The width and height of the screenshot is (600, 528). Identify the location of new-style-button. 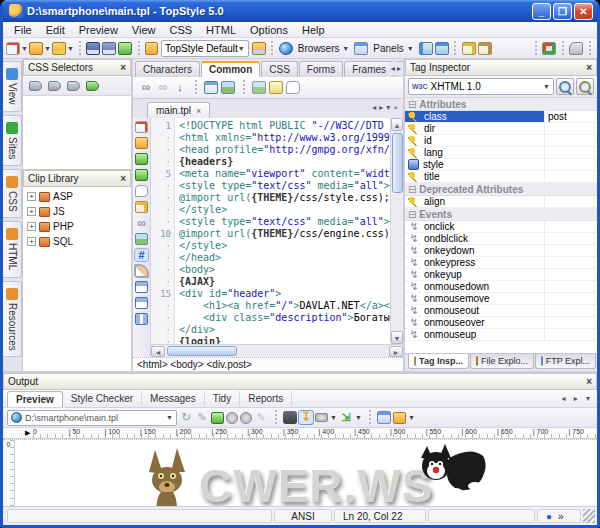
(125, 48).